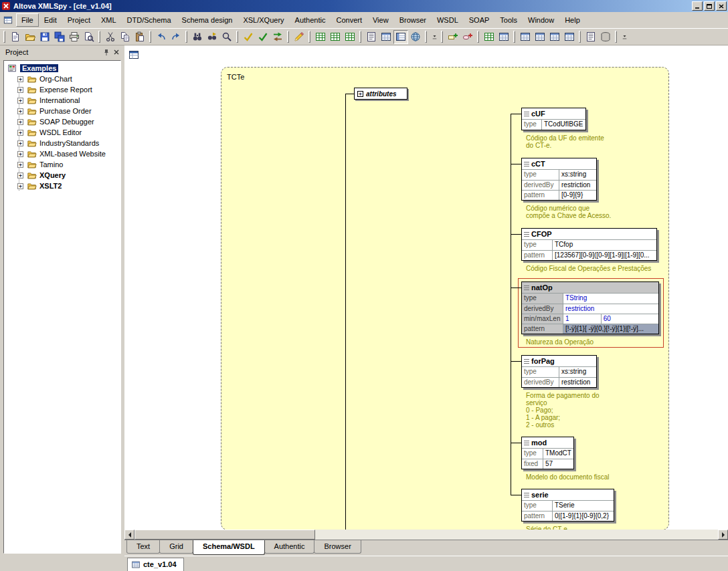  What do you see at coordinates (207, 20) in the screenshot?
I see `menu-schema-design: Schema design` at bounding box center [207, 20].